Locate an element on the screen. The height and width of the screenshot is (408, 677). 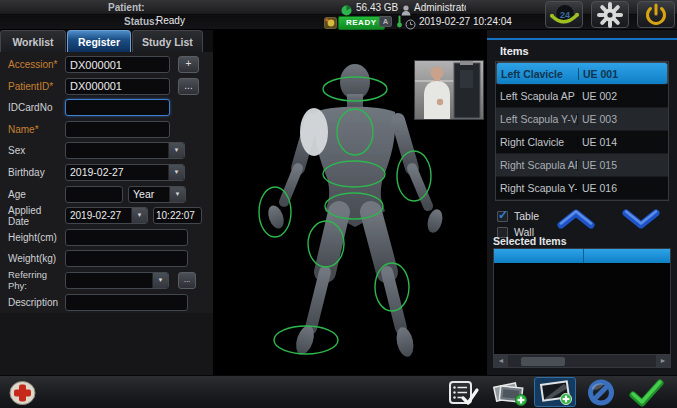
body-region-right-shoulder-selected is located at coordinates (314, 132).